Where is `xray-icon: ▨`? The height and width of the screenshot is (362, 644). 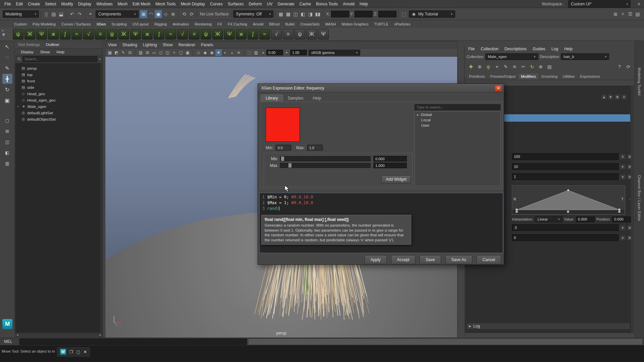 xray-icon: ▨ is located at coordinates (256, 53).